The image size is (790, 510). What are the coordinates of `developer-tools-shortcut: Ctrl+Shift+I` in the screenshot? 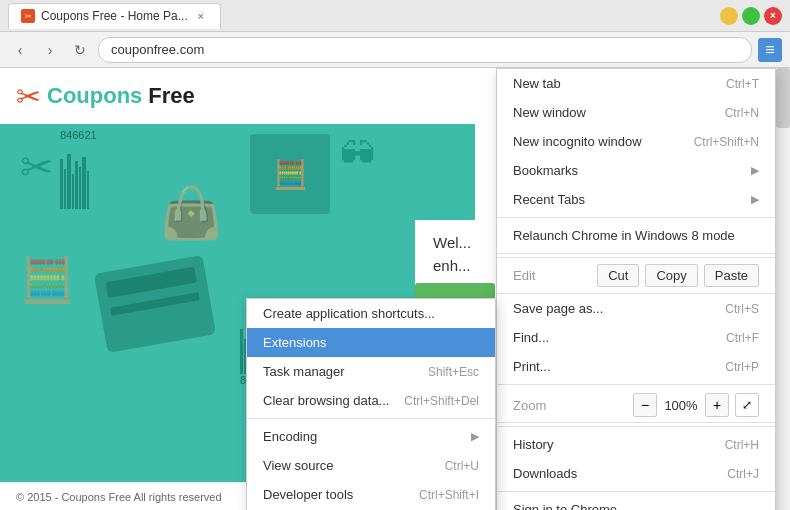 It's located at (449, 495).